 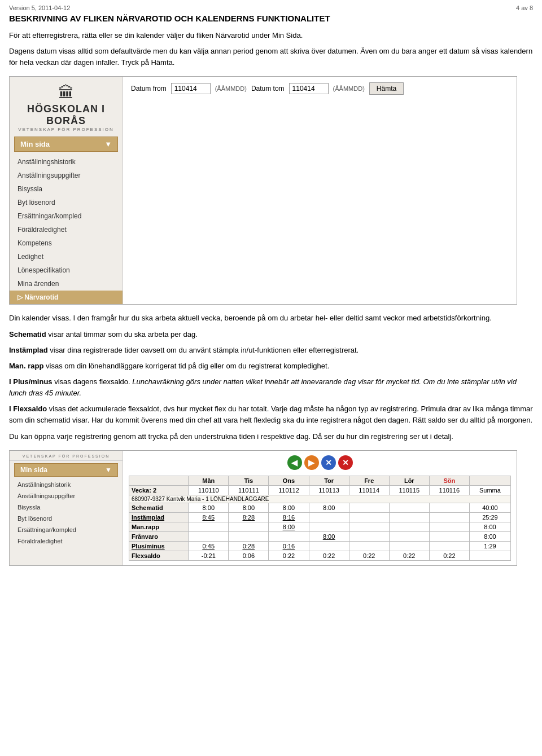 What do you see at coordinates (329, 481) in the screenshot?
I see `col-header-tor: Tor` at bounding box center [329, 481].